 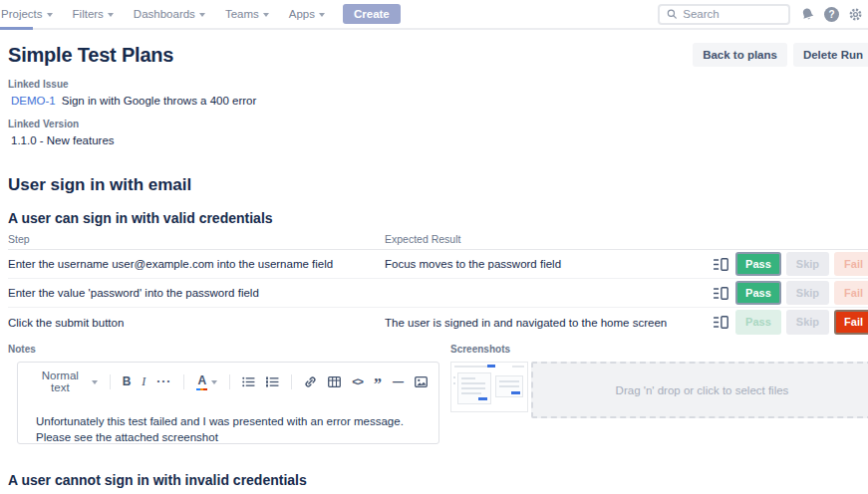 I want to click on image-icon, so click(x=421, y=382).